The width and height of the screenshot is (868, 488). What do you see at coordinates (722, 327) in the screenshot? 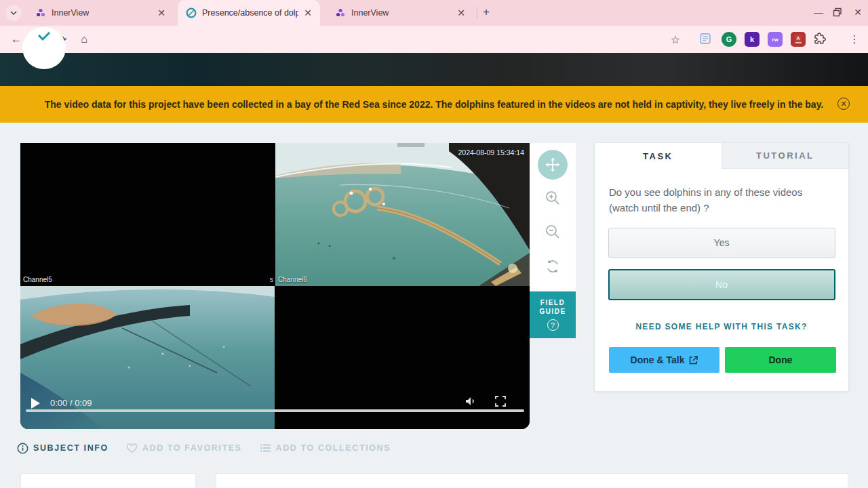
I see `task-help-link: NEED SOME HELP WITH THIS TASK?` at bounding box center [722, 327].